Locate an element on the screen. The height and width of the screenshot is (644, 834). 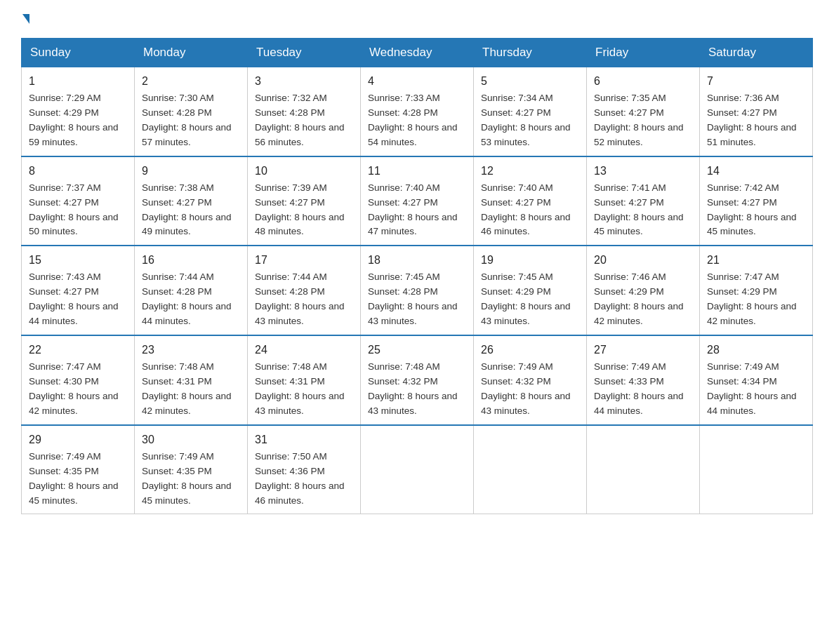
calendar-week-row: 1Sunrise: 7:29 AMSunset: 4:29 PMDaylight… is located at coordinates (417, 112).